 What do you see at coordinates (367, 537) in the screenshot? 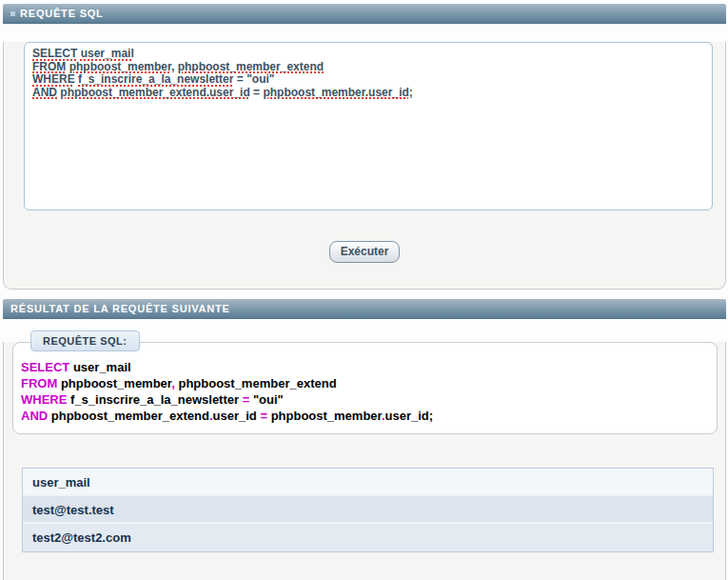
I see `table-row: test2@test2.com` at bounding box center [367, 537].